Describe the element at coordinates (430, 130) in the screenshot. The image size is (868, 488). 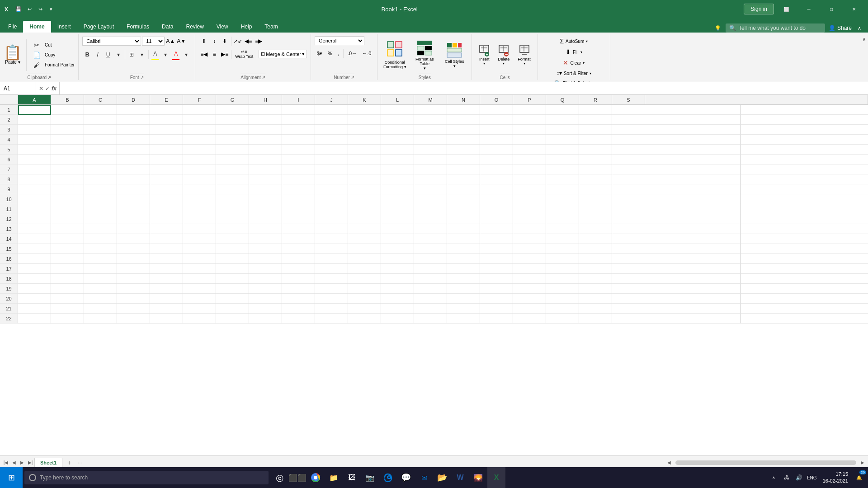
I see `cell-M3` at that location.